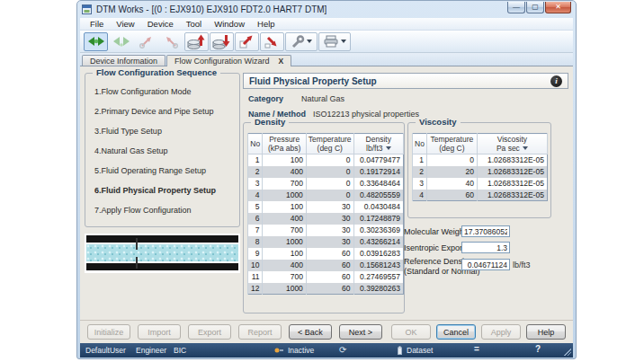  What do you see at coordinates (284, 144) in the screenshot?
I see `density-col-pressure: Pressure (kPa abs)` at bounding box center [284, 144].